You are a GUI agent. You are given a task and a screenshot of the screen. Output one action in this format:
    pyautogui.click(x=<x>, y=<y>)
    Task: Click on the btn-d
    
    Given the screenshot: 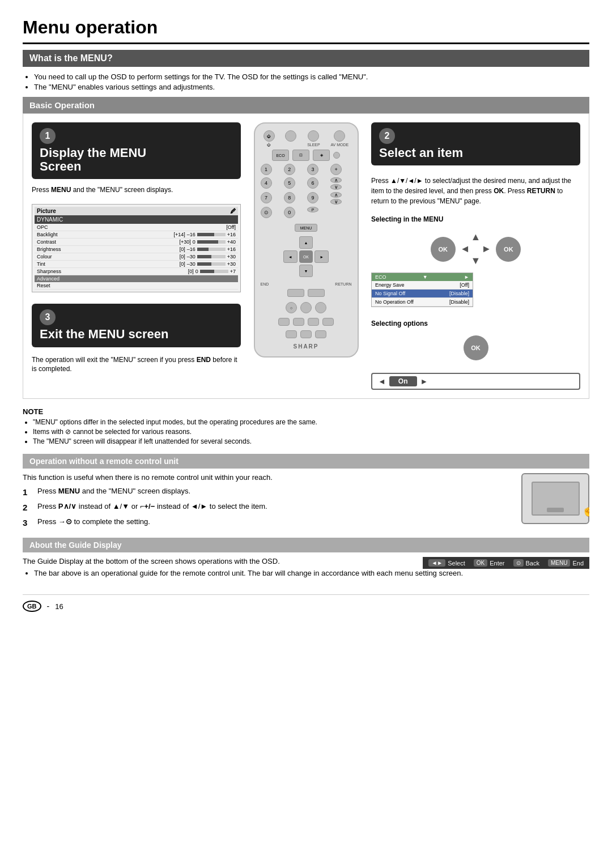 What is the action you would take?
    pyautogui.click(x=284, y=322)
    